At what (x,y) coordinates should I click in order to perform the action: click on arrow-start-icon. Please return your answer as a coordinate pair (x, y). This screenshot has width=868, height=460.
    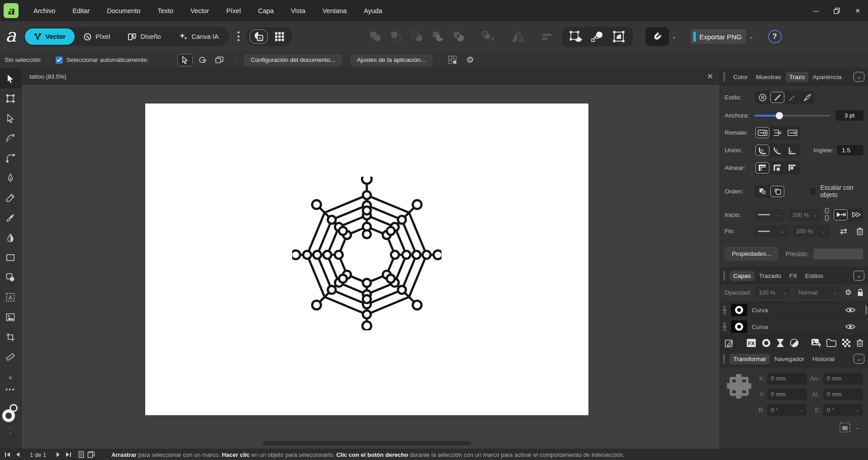
    Looking at the image, I should click on (840, 215).